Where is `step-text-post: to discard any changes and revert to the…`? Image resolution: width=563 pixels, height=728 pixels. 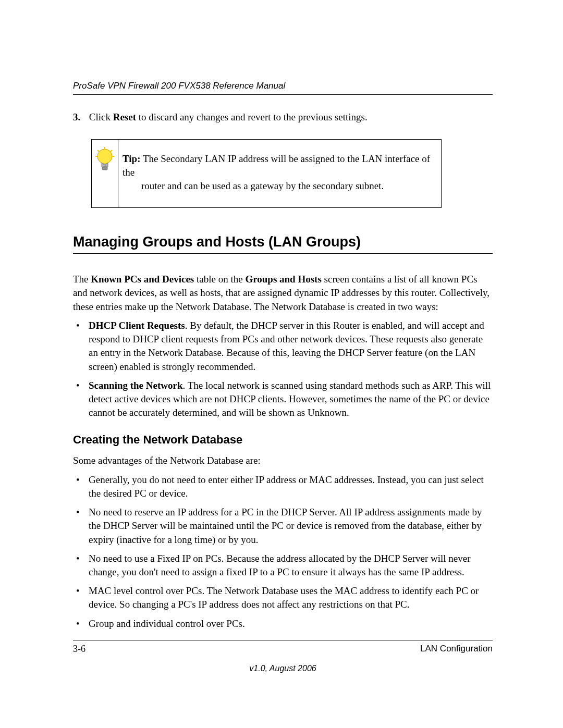 step-text-post: to discard any changes and revert to the… is located at coordinates (252, 117).